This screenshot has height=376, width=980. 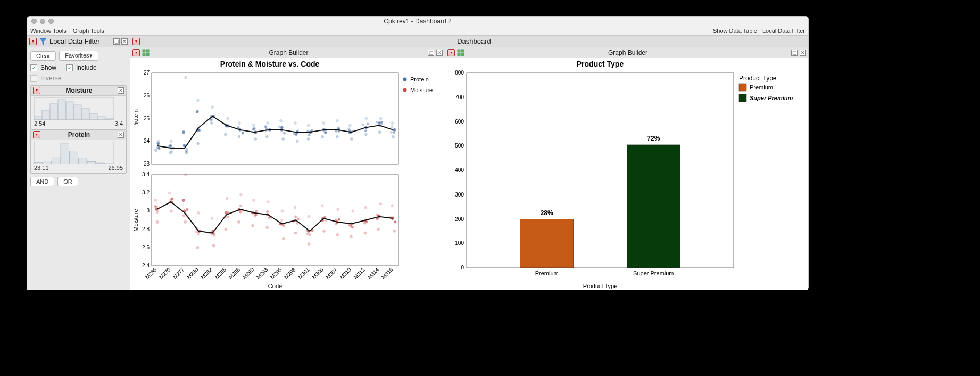 What do you see at coordinates (79, 163) in the screenshot?
I see `local-data-filter-panel: ▾ Local Data Filter ▢ ✕ Clear Favorites▾` at bounding box center [79, 163].